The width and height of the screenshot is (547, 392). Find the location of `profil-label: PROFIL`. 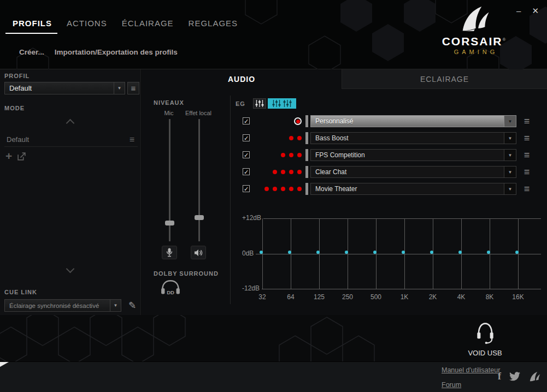

profil-label: PROFIL is located at coordinates (17, 76).